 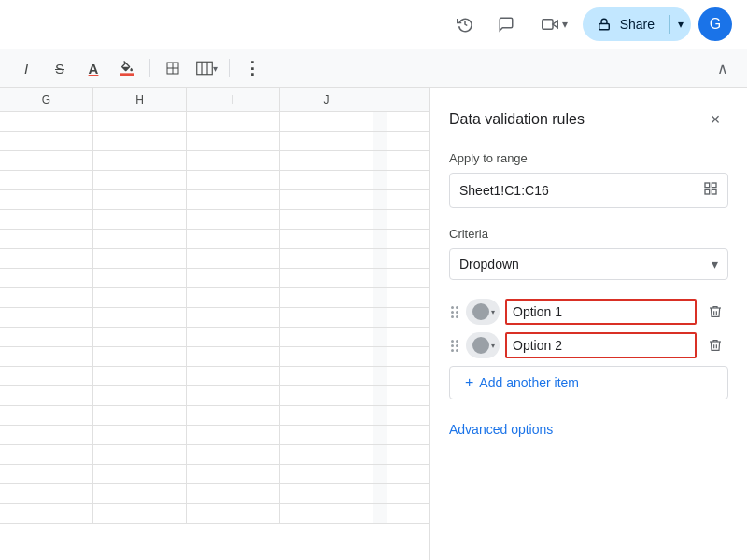 What do you see at coordinates (455, 345) in the screenshot?
I see `option-2-drag-handle` at bounding box center [455, 345].